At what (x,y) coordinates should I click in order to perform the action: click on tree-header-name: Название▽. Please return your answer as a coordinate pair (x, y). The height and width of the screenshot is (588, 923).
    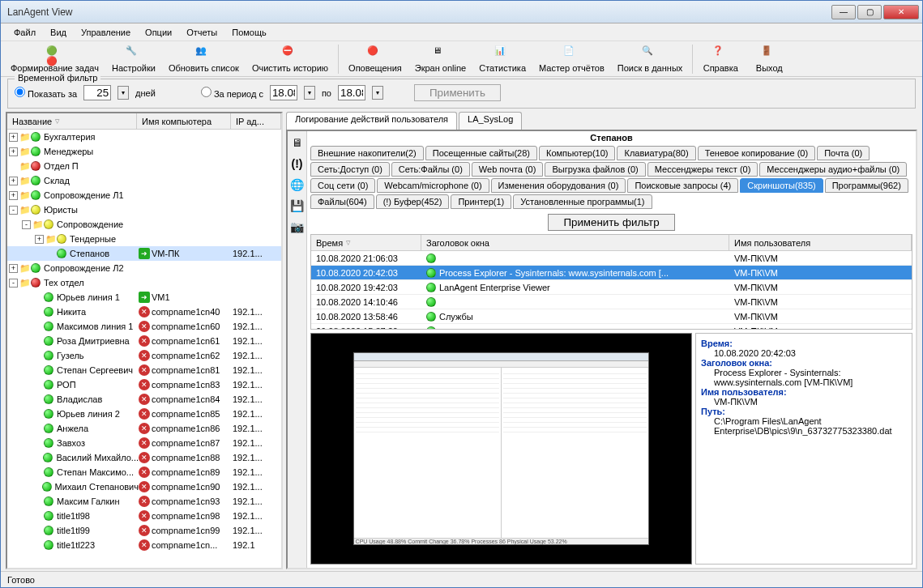
    Looking at the image, I should click on (72, 121).